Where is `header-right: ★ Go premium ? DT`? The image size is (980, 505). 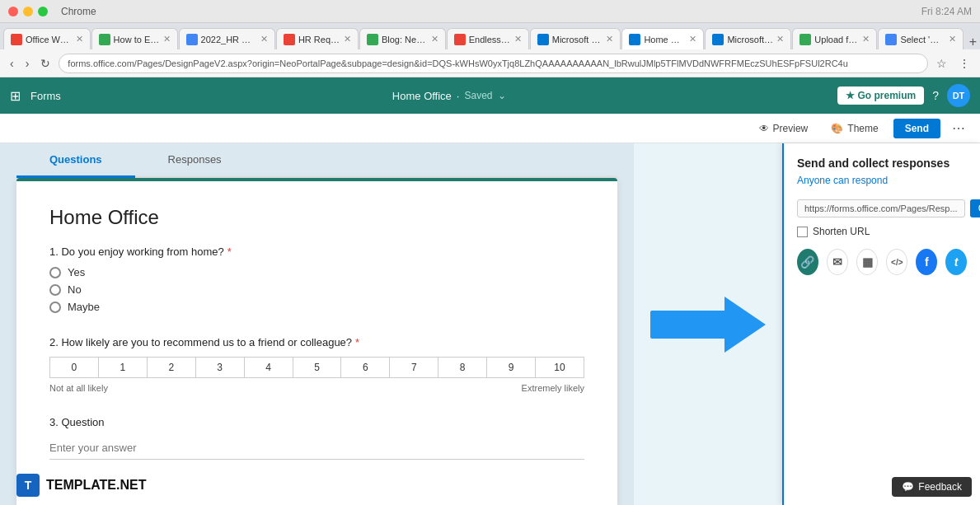 header-right: ★ Go premium ? DT is located at coordinates (903, 96).